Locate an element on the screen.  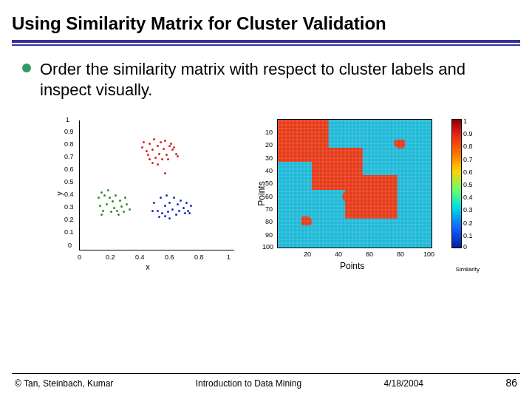
cbar-tick: 0.9 is located at coordinates (470, 134).